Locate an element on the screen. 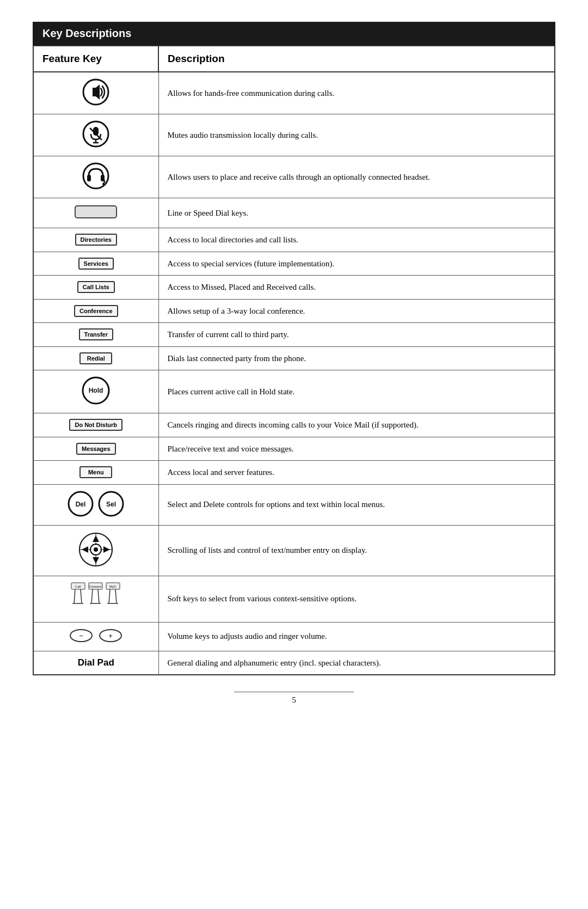 The height and width of the screenshot is (909, 588). description-cell: Line or Speed Dial keys. is located at coordinates (357, 213).